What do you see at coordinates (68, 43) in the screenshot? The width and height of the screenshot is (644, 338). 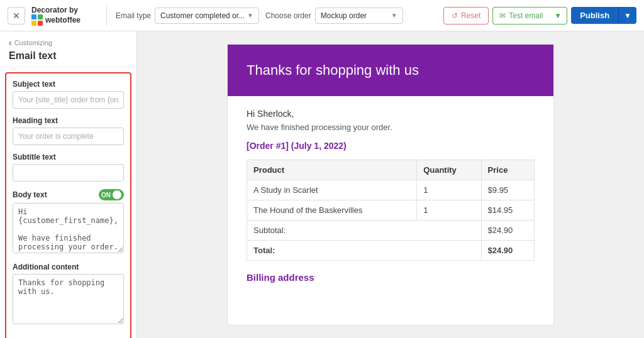 I see `breadcrumb: ‹ Customizing` at bounding box center [68, 43].